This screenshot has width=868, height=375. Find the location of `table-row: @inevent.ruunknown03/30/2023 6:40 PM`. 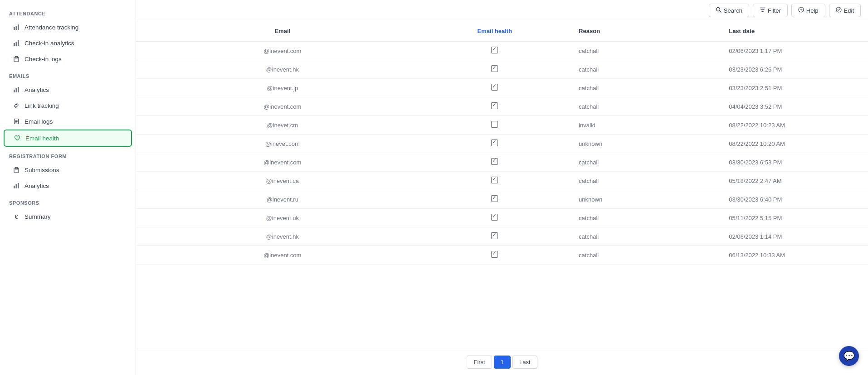

table-row: @inevent.ruunknown03/30/2023 6:40 PM is located at coordinates (502, 199).